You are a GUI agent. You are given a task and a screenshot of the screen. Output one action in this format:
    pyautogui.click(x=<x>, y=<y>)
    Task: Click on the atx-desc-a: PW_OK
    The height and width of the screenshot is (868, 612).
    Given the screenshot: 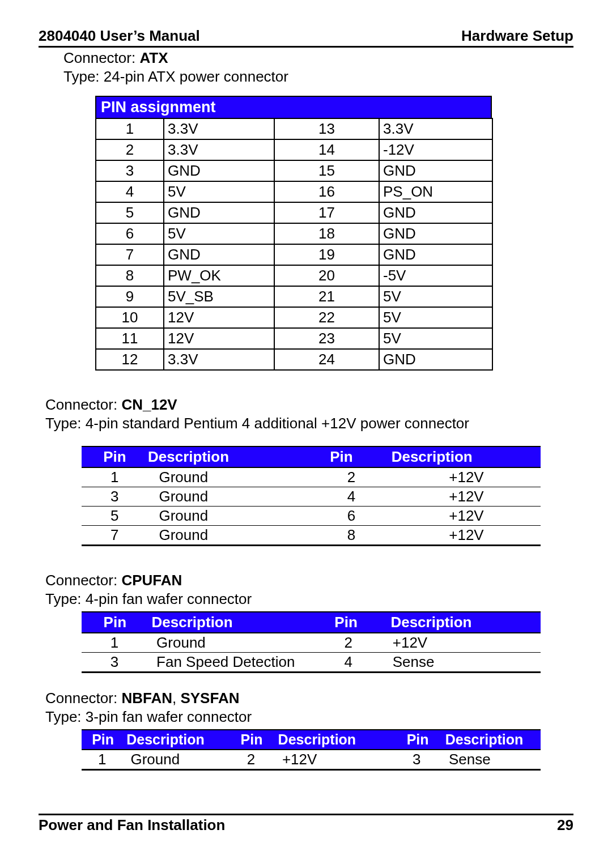 What is the action you would take?
    pyautogui.click(x=220, y=276)
    